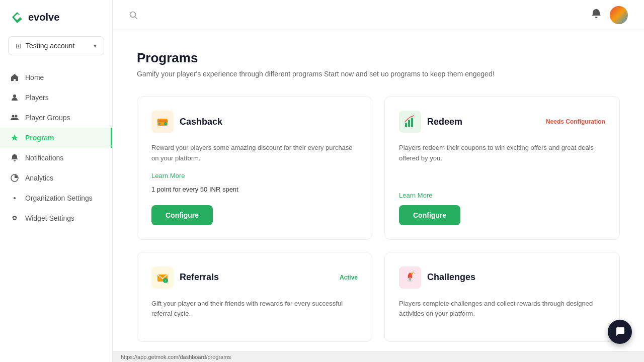 Image resolution: width=644 pixels, height=362 pixels. Describe the element at coordinates (34, 77) in the screenshot. I see `sidebar-item-home-label: Home` at that location.